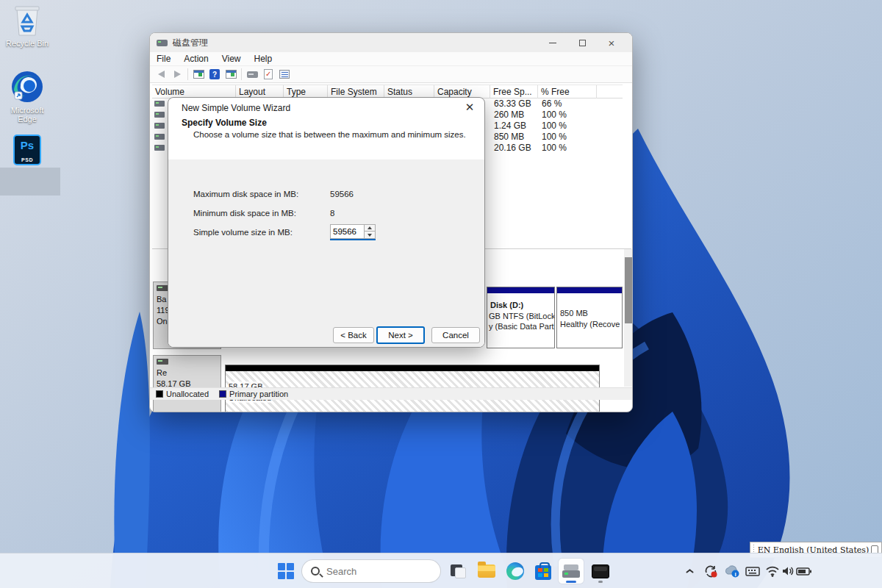 This screenshot has height=588, width=882. Describe the element at coordinates (391, 43) in the screenshot. I see `titlebar: 磁盘管理 ×` at that location.